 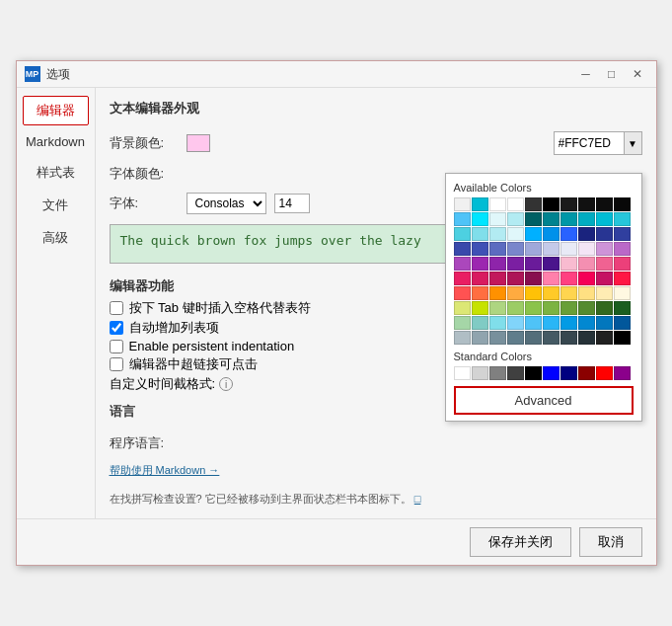 I want to click on help-link: 帮助使用 Markdown →, so click(x=165, y=470).